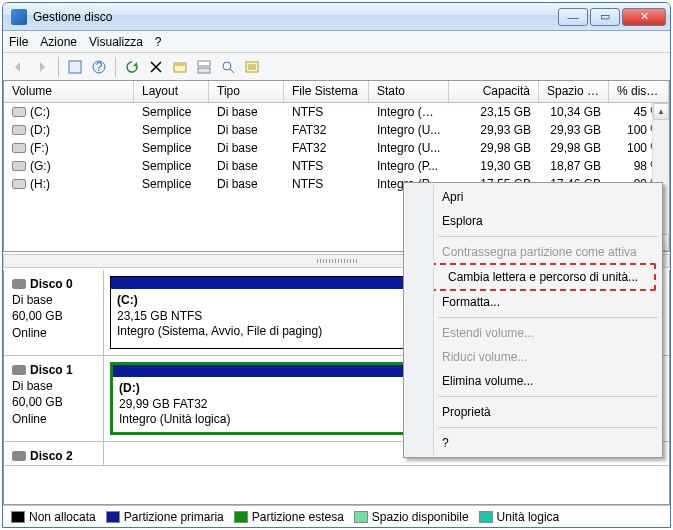 Image resolution: width=673 pixels, height=530 pixels. What do you see at coordinates (528, 517) in the screenshot?
I see `legend-logical: Unità logica` at bounding box center [528, 517].